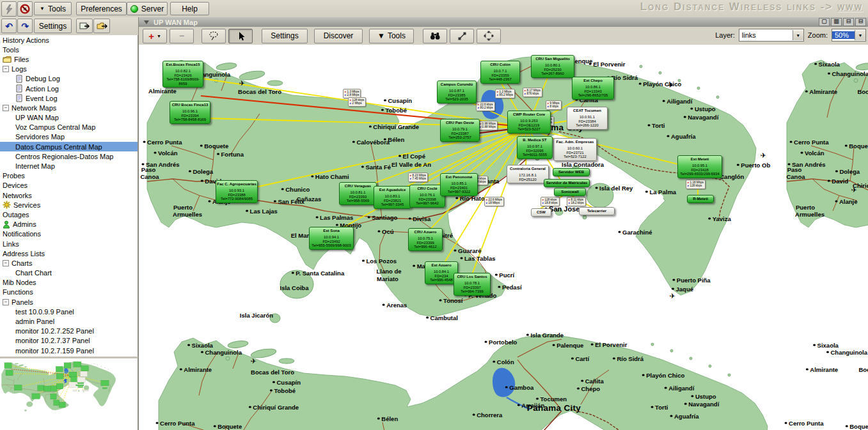  Describe the element at coordinates (190, 112) in the screenshot. I see `map-node-cru-bocas-finca13: CRU Bocas Finca1310.0.96.1FD=23394Tel=75…` at that location.